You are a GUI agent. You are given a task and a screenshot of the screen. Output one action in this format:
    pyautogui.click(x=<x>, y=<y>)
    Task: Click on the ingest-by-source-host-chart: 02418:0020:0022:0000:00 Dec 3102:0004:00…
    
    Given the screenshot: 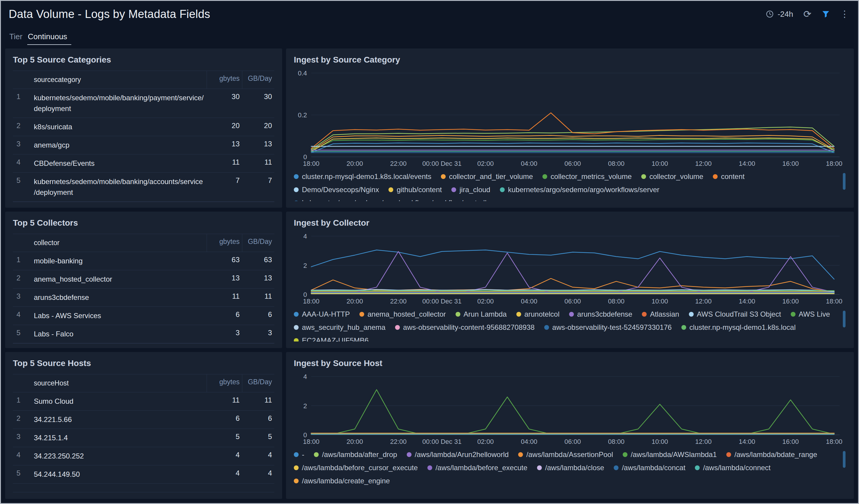 What is the action you would take?
    pyautogui.click(x=570, y=409)
    